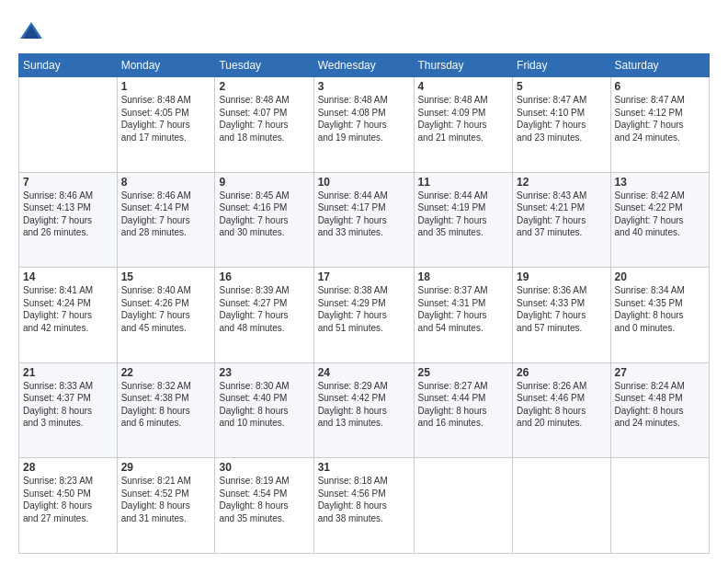  Describe the element at coordinates (463, 373) in the screenshot. I see `day-number: 25` at that location.